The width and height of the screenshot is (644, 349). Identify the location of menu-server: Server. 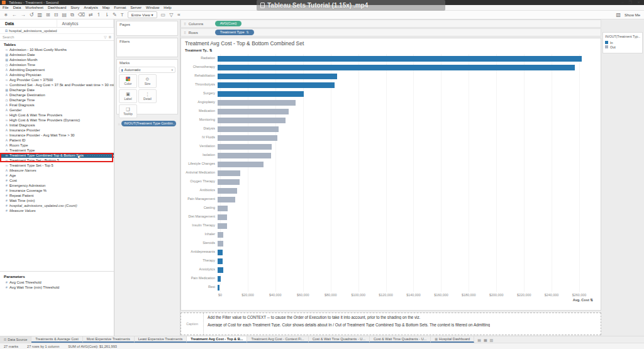
(136, 8).